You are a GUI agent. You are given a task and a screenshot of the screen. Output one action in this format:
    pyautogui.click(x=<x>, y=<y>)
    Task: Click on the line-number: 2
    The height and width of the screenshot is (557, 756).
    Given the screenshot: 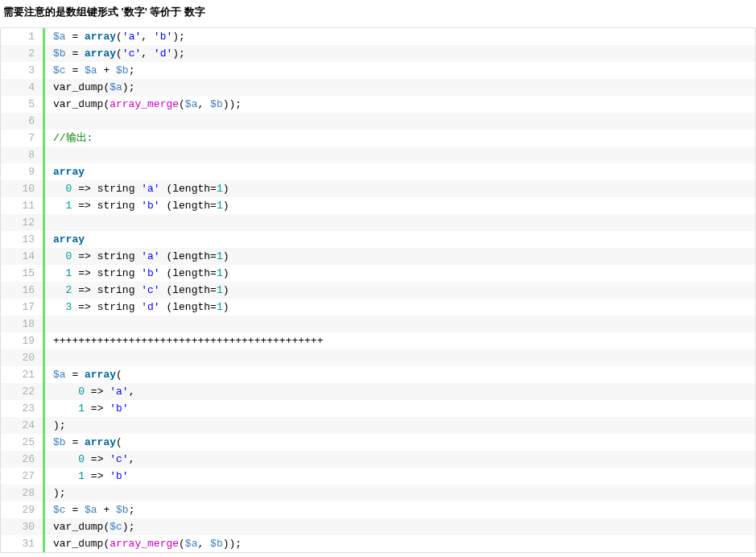 What is the action you would take?
    pyautogui.click(x=22, y=53)
    